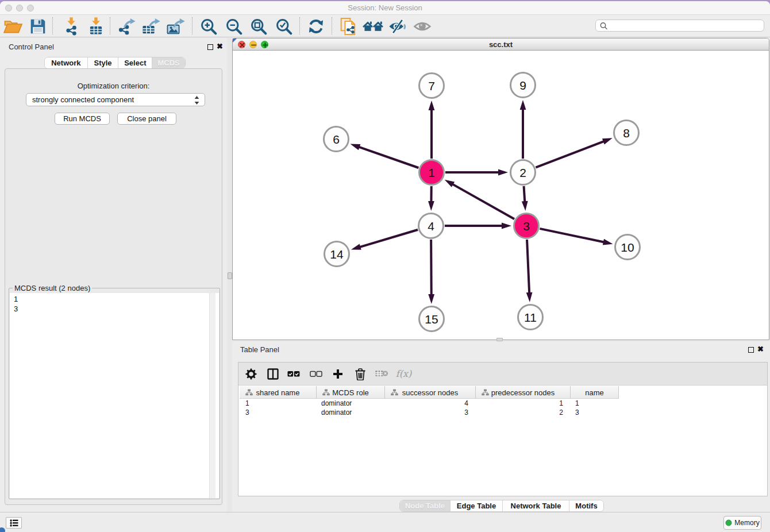 This screenshot has width=770, height=532. I want to click on control-panel-tabs: NetworkStyleSelectMCDS, so click(115, 63).